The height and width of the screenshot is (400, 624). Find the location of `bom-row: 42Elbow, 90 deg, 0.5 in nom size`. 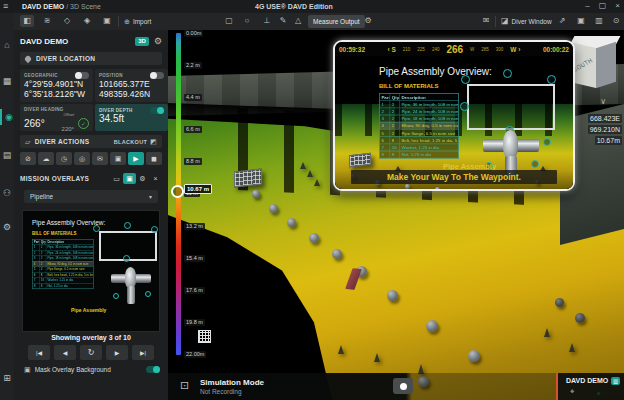

bom-row: 42Elbow, 90 deg, 0.5 in nom size is located at coordinates (64, 264).